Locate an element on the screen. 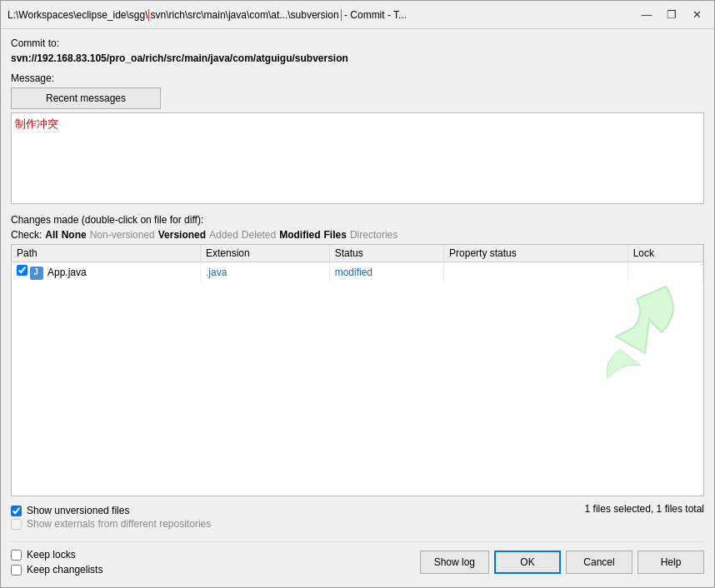 The width and height of the screenshot is (715, 588). show-unversioned-row: Show unversioned files is located at coordinates (111, 511).